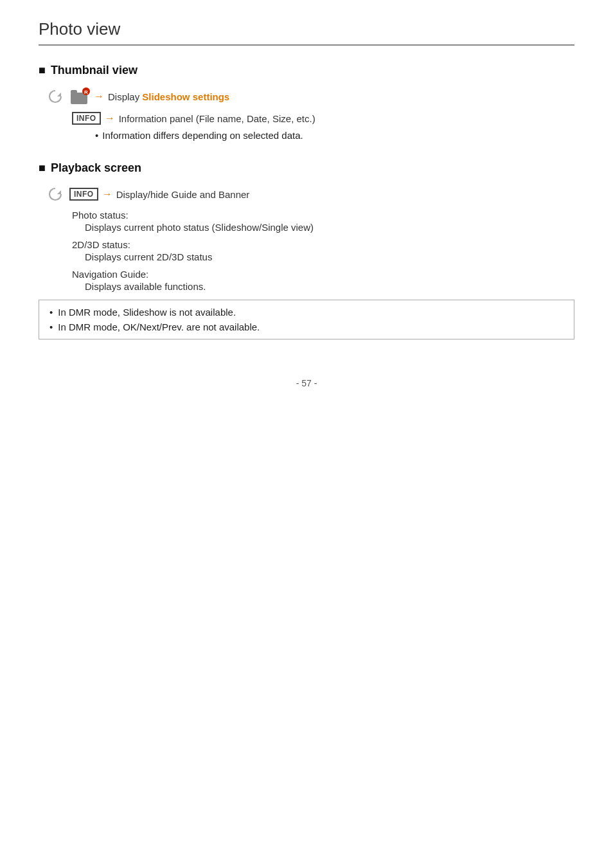  What do you see at coordinates (310, 96) in the screenshot?
I see `thumbnail-row1: R → Display Slideshow settings` at bounding box center [310, 96].